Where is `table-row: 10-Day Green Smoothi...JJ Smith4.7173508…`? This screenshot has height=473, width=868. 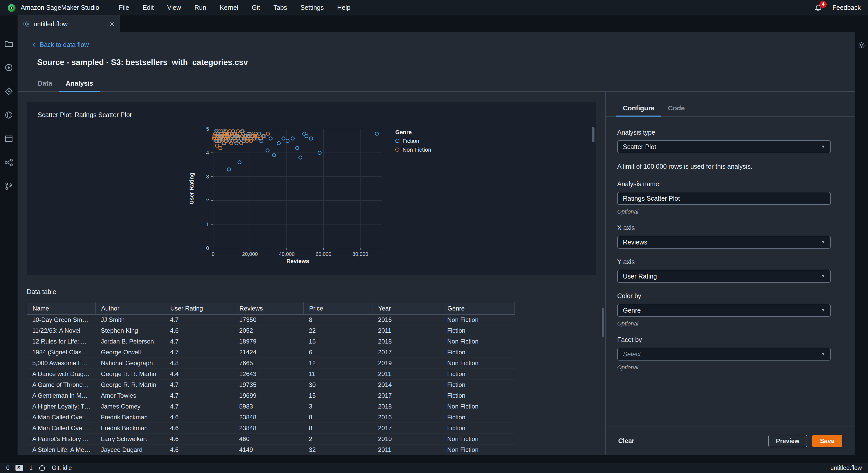 table-row: 10-Day Green Smoothi...JJ Smith4.7173508… is located at coordinates (271, 320).